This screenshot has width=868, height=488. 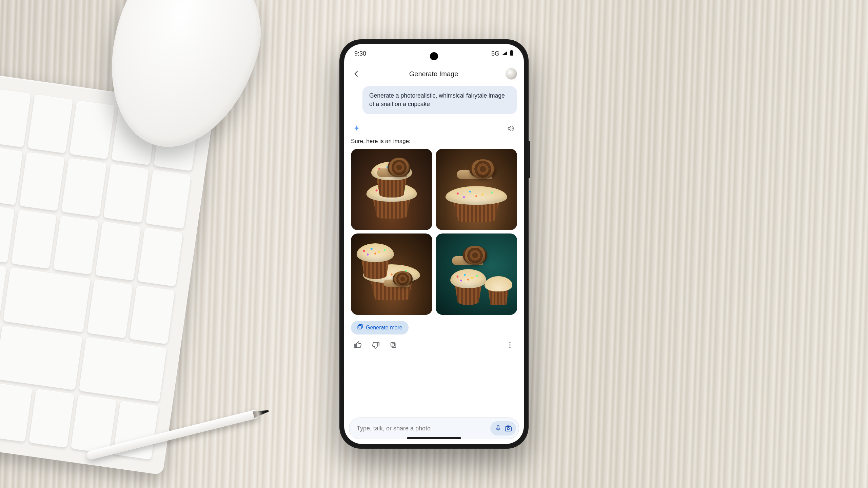 I want to click on input-bar-container, so click(x=434, y=429).